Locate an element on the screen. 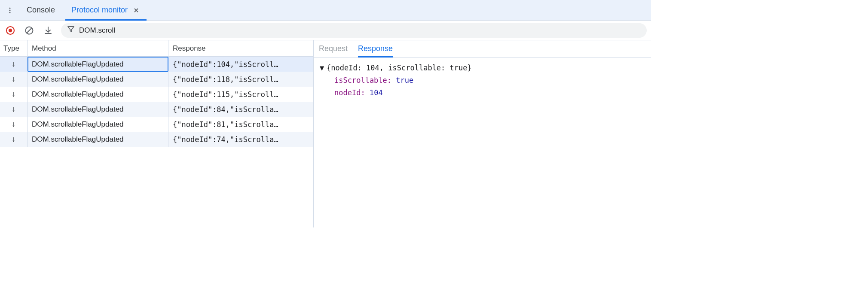 This screenshot has width=868, height=303. tab-request: Request is located at coordinates (333, 49).